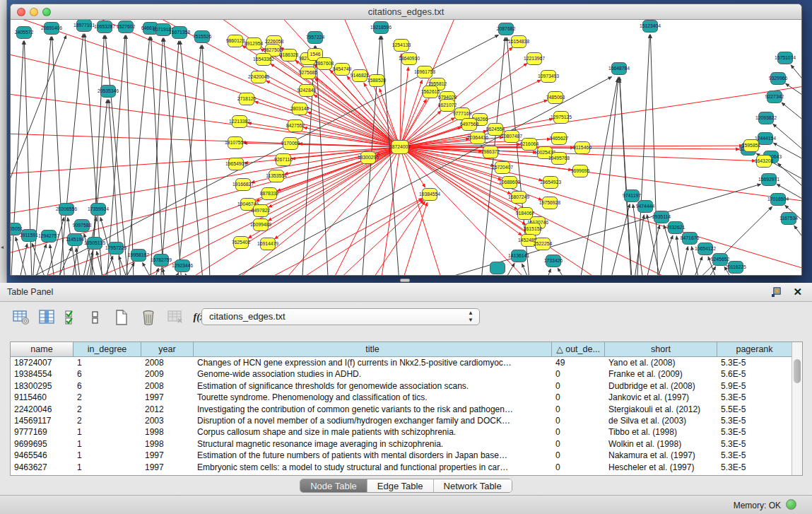 This screenshot has width=812, height=514. I want to click on new-file-icon, so click(122, 317).